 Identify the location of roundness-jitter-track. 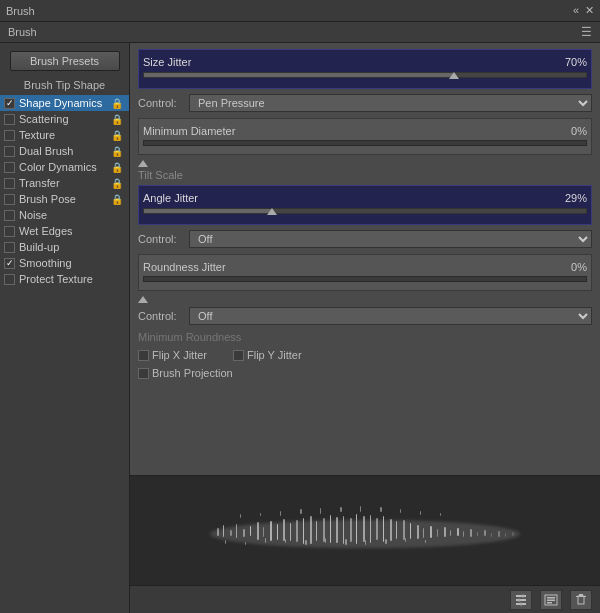
(365, 282).